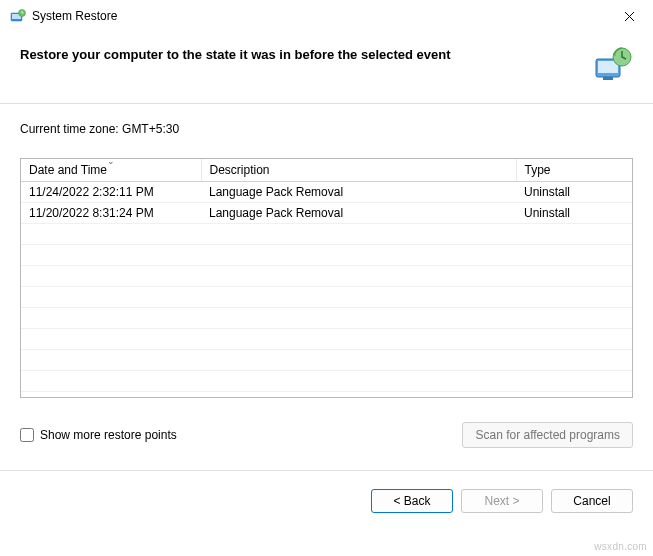 The width and height of the screenshot is (653, 556). What do you see at coordinates (502, 501) in the screenshot?
I see `next-button: Next >` at bounding box center [502, 501].